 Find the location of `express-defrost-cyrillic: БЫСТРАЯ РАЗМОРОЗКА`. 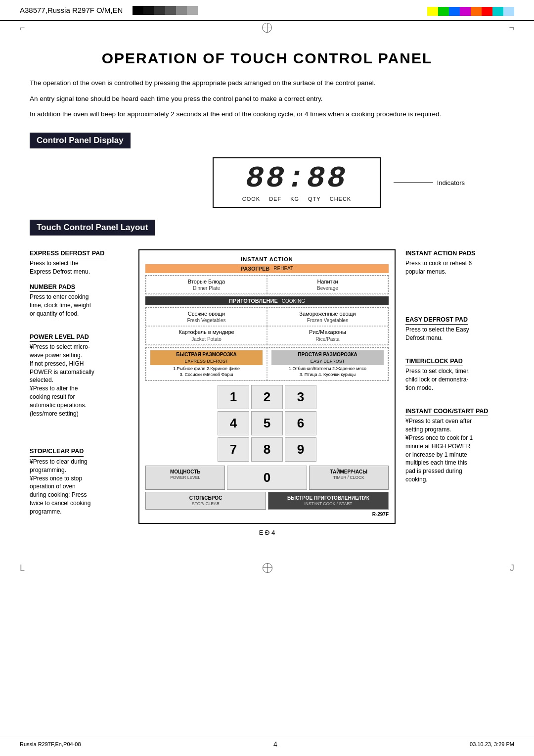

express-defrost-cyrillic: БЫСТРАЯ РАЗМОРОЗКА is located at coordinates (206, 354).